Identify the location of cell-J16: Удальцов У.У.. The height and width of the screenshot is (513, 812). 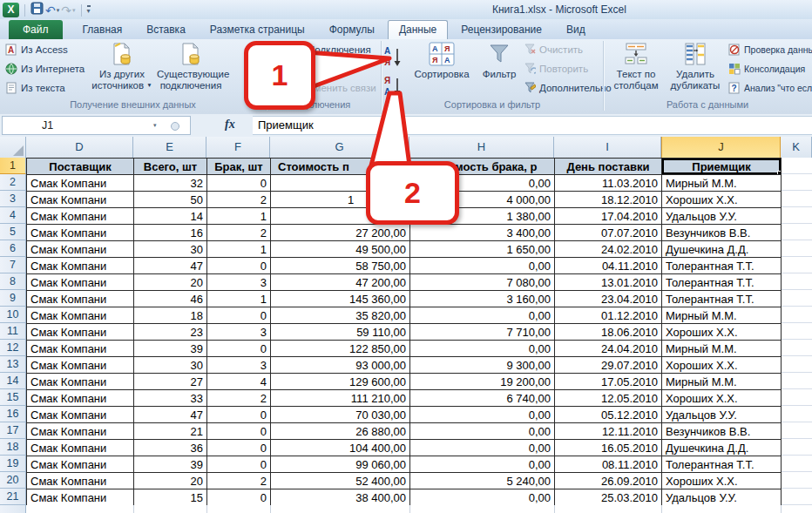
(721, 415).